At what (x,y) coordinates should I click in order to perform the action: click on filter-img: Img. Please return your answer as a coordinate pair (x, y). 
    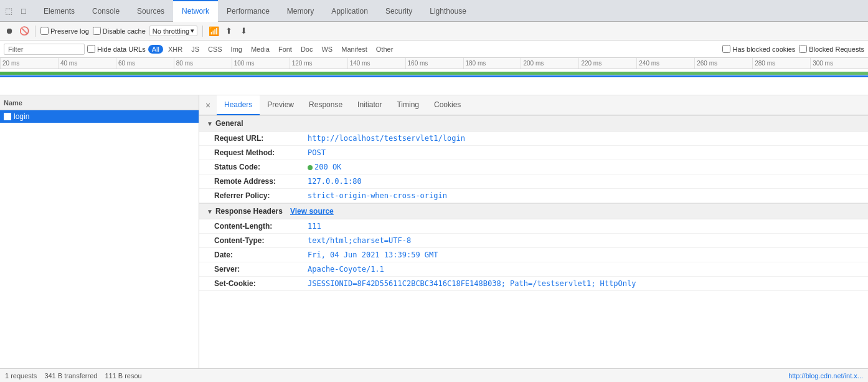
    Looking at the image, I should click on (237, 49).